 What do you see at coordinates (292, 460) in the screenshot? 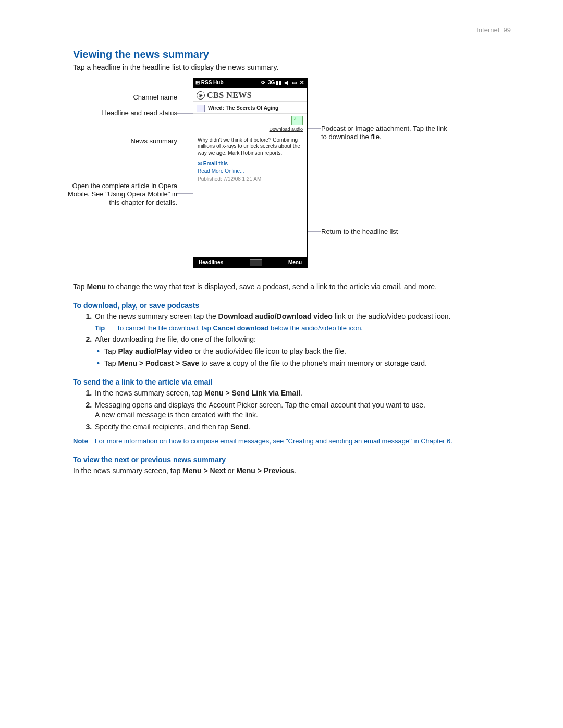
I see `sub-heading-nextprev: To view the next or previous news summar…` at bounding box center [292, 460].